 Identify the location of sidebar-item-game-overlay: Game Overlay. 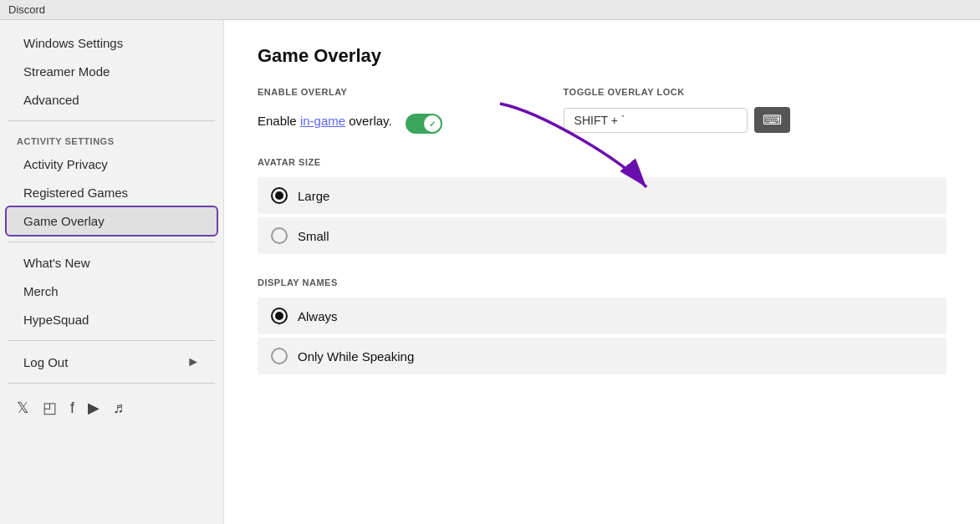
(112, 221).